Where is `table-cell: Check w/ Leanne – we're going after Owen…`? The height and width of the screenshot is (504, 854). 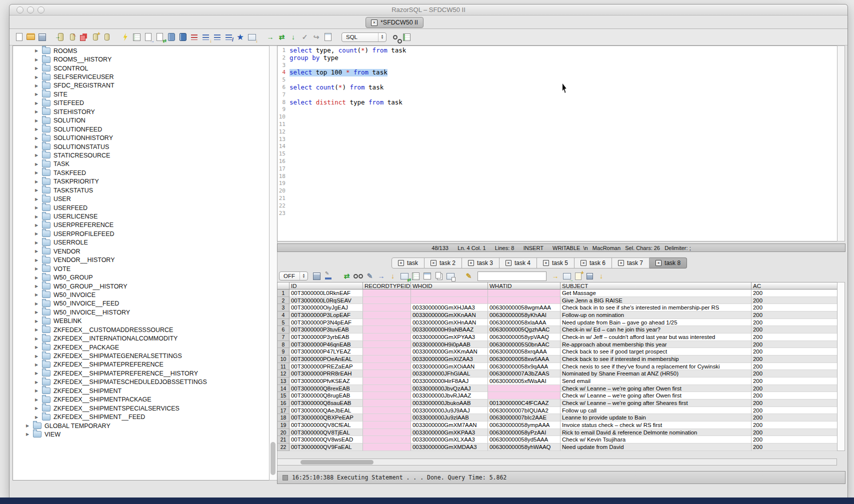 table-cell: Check w/ Leanne – we're going after Owen… is located at coordinates (656, 396).